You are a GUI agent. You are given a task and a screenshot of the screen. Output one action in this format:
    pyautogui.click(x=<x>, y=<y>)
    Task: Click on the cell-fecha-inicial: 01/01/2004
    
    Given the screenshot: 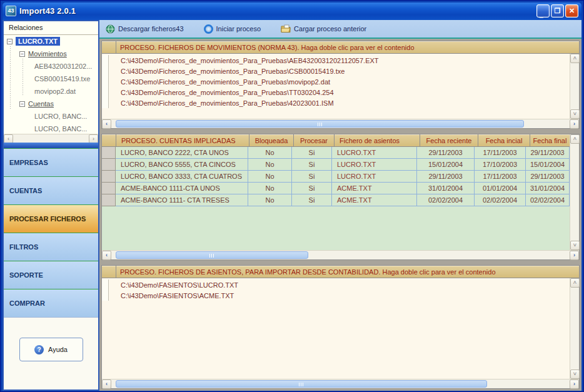 What is the action you would take?
    pyautogui.click(x=500, y=189)
    